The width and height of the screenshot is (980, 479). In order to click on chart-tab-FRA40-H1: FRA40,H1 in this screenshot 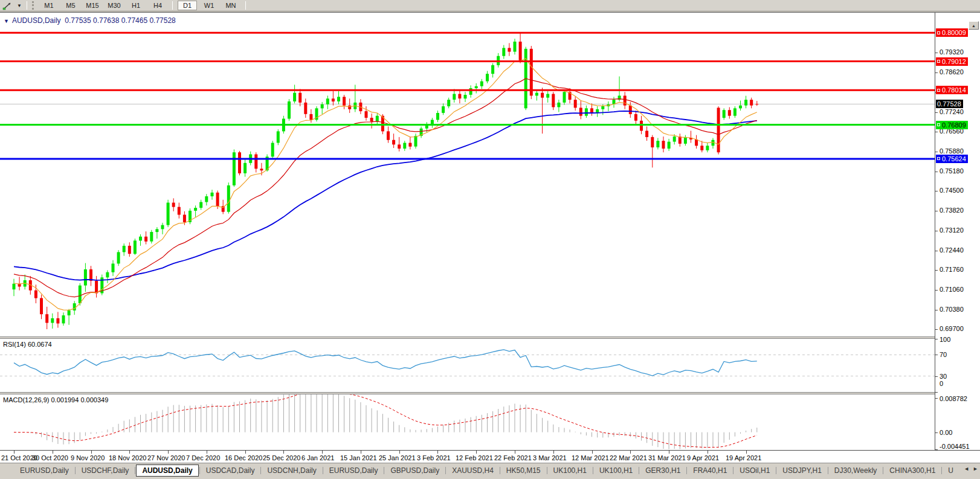, I will do `click(710, 471)`.